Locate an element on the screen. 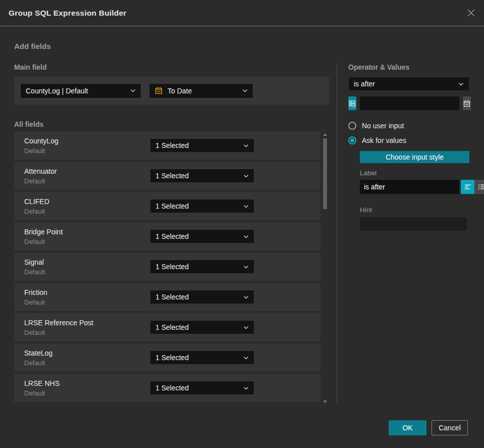  field-row: LRSE Reference Post Default 1 Selected is located at coordinates (168, 327).